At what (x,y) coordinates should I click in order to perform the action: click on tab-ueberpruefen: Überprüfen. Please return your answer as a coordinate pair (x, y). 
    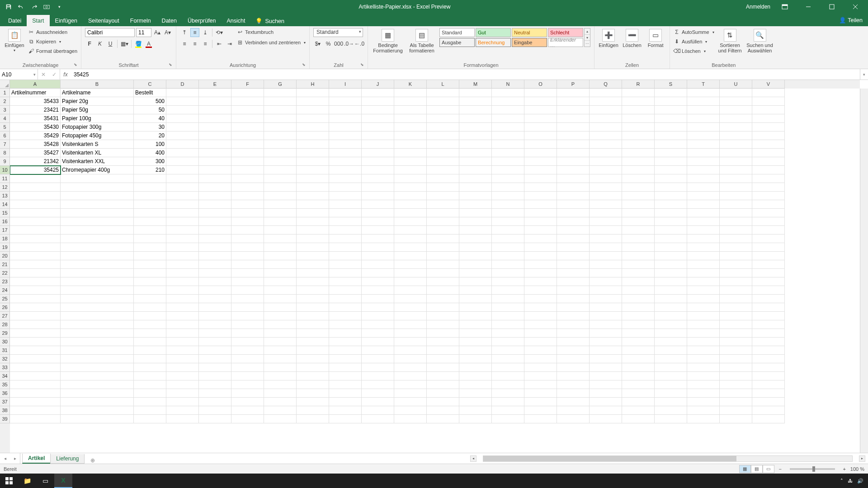
    Looking at the image, I should click on (202, 21).